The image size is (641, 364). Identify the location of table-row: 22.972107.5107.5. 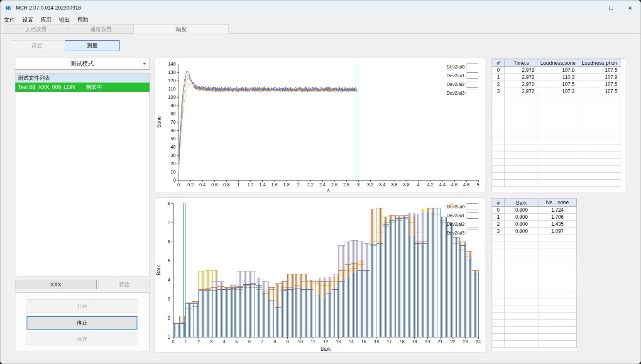
(557, 85).